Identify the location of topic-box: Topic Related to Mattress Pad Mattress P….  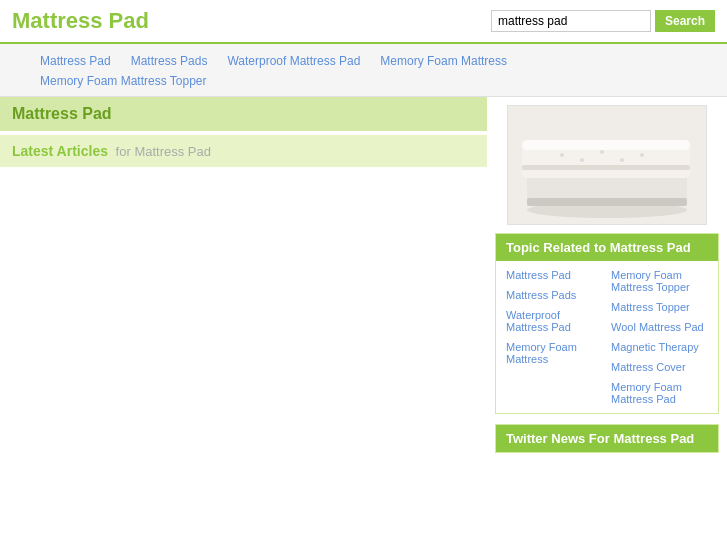
(607, 324).